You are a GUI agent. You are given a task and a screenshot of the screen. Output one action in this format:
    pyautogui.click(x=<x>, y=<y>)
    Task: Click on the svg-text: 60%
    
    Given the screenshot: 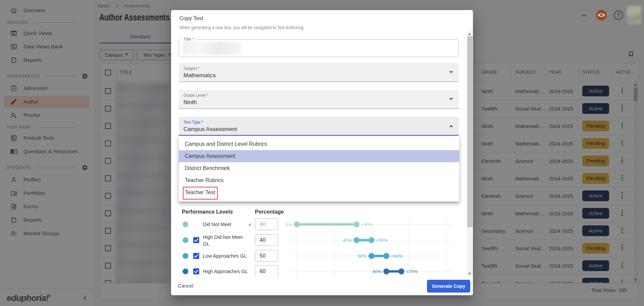 What is the action you would take?
    pyautogui.click(x=377, y=271)
    